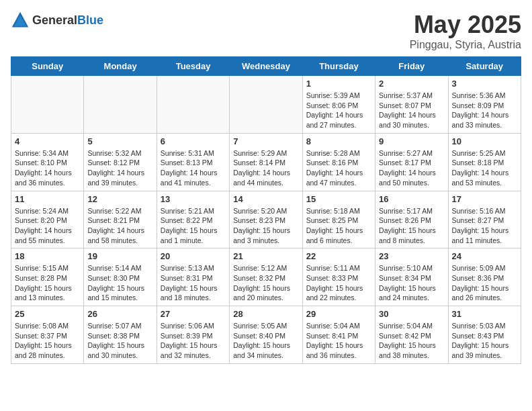  What do you see at coordinates (485, 83) in the screenshot?
I see `day-number: 3` at bounding box center [485, 83].